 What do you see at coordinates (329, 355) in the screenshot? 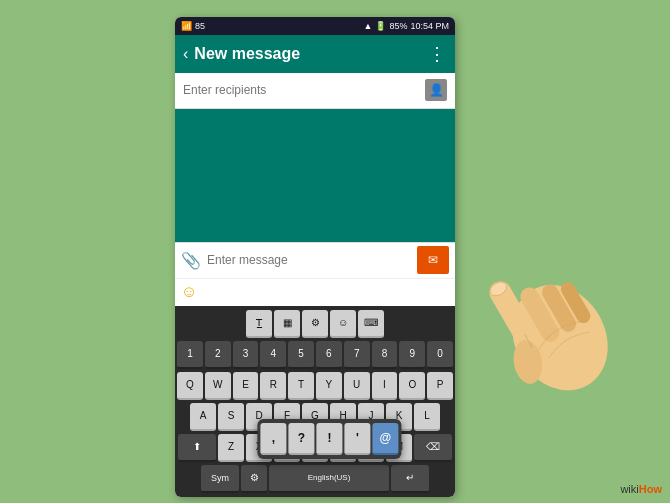
I see `key-6: 6` at bounding box center [329, 355].